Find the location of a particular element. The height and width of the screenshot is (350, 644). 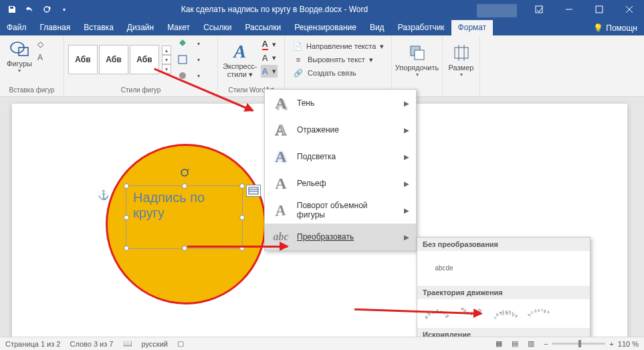

group-size: Размер ▾ is located at coordinates (461, 66).